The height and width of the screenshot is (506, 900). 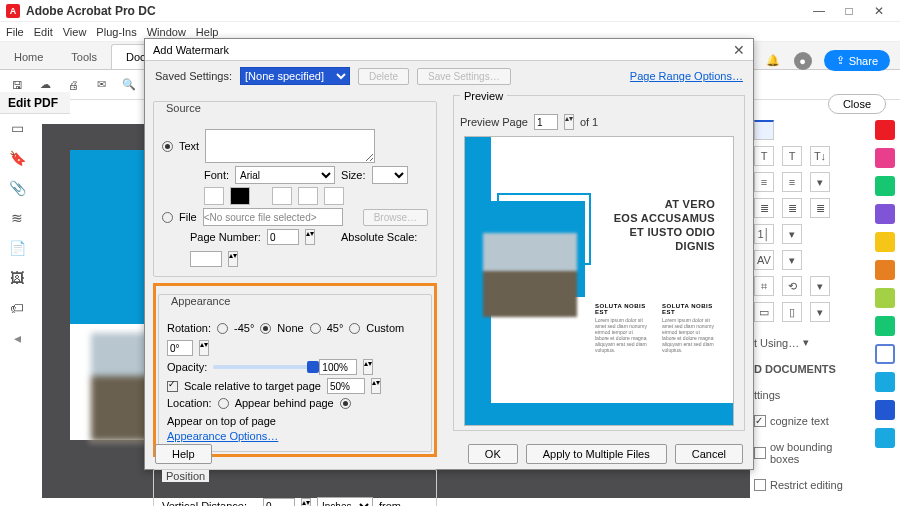 I want to click on page-thumbnails-icon: ▭, so click(x=18, y=128).